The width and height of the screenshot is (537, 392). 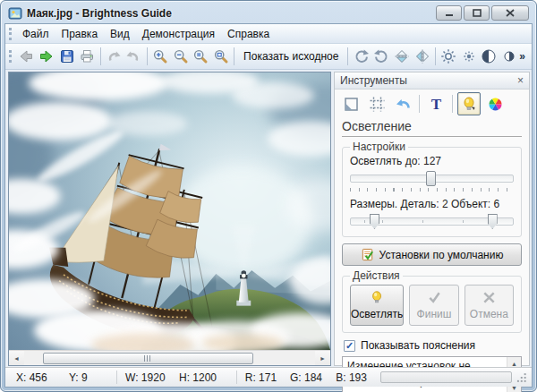 I want to click on cancel-x-icon, so click(x=489, y=297).